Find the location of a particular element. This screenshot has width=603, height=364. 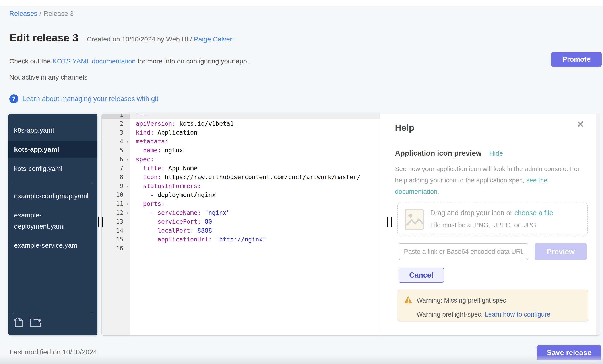

help-resize-handle is located at coordinates (390, 222).